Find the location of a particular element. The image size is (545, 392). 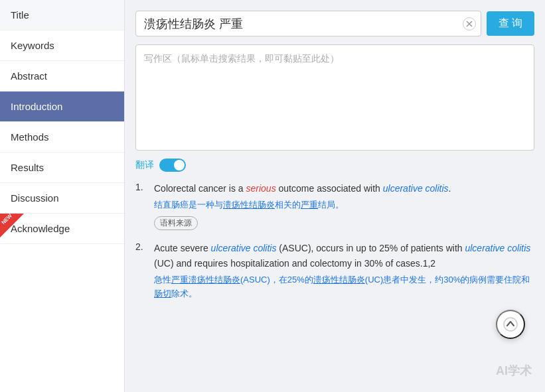

result-number: 2. is located at coordinates (141, 247).